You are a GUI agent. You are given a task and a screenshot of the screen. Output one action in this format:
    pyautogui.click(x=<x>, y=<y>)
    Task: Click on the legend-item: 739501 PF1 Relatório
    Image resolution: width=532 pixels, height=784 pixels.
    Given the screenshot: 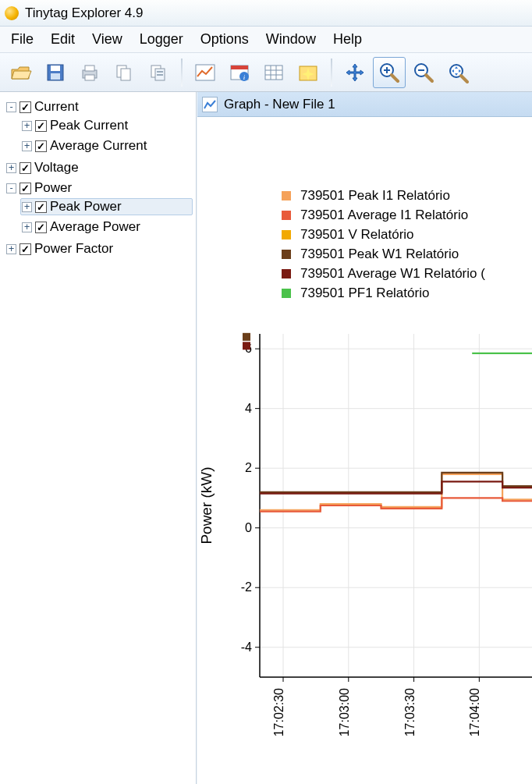 What is the action you would take?
    pyautogui.click(x=384, y=293)
    